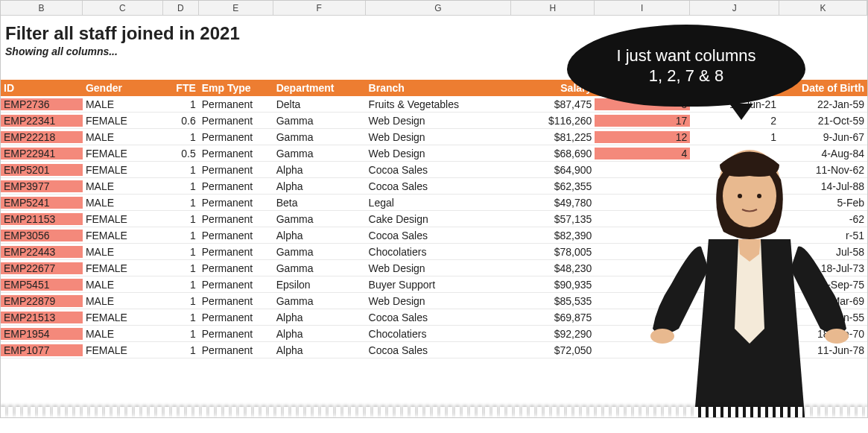  I want to click on table-cell: $64,900, so click(553, 170).